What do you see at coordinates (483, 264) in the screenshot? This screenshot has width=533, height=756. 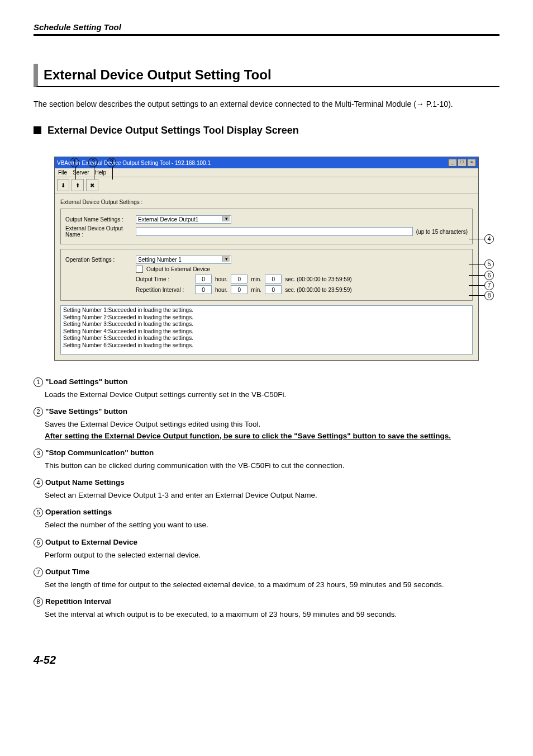 I see `callout-5: 5` at bounding box center [483, 264].